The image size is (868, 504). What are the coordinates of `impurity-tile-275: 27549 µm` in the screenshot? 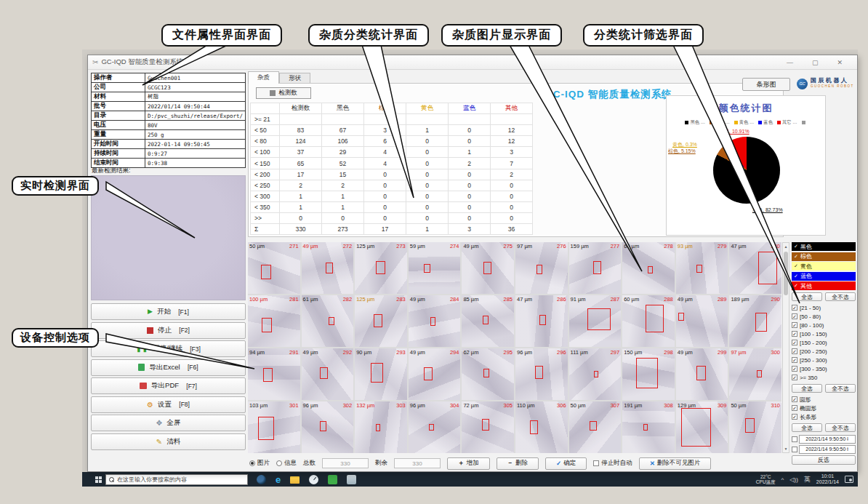 It's located at (488, 268).